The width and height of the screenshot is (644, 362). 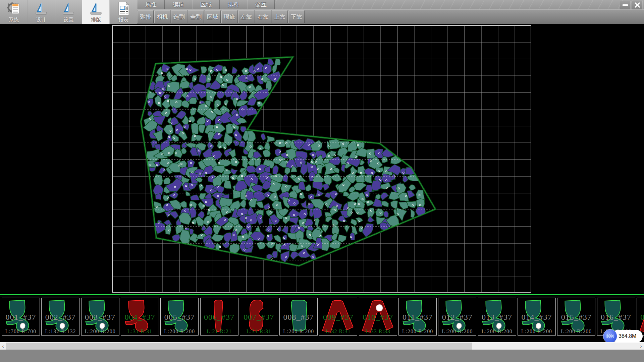 I want to click on strip-divider-line, so click(x=322, y=295).